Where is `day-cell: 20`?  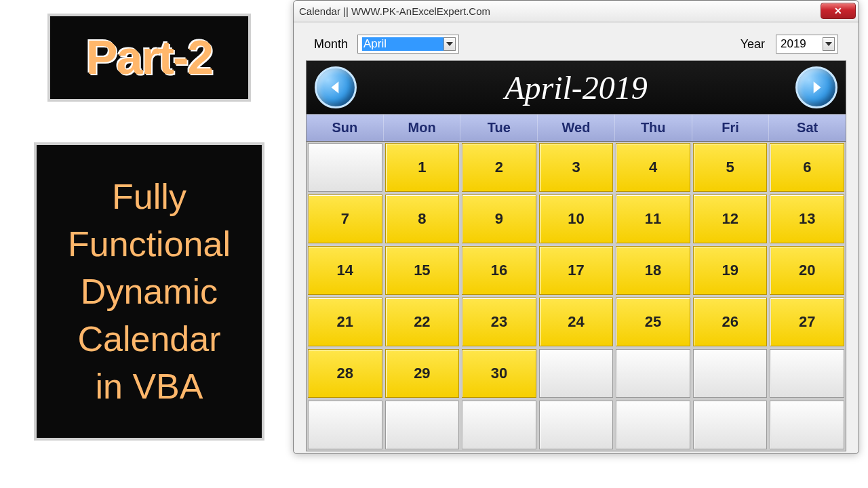 day-cell: 20 is located at coordinates (807, 270).